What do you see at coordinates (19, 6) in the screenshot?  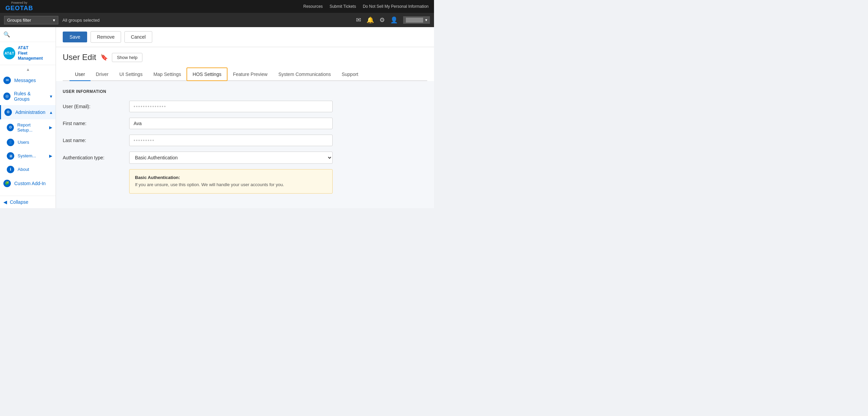 I see `geotab-logo: Powered by GEOTAB` at bounding box center [19, 6].